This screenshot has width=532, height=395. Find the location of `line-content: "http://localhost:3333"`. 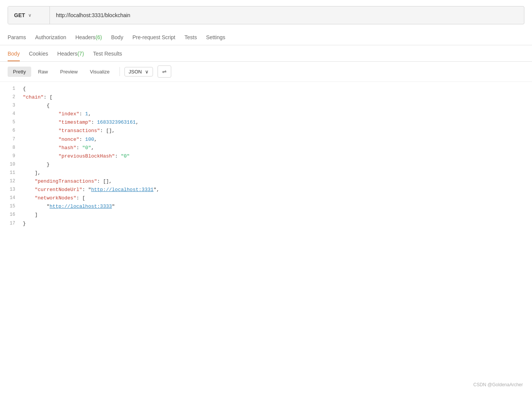

line-content: "http://localhost:3333" is located at coordinates (277, 207).